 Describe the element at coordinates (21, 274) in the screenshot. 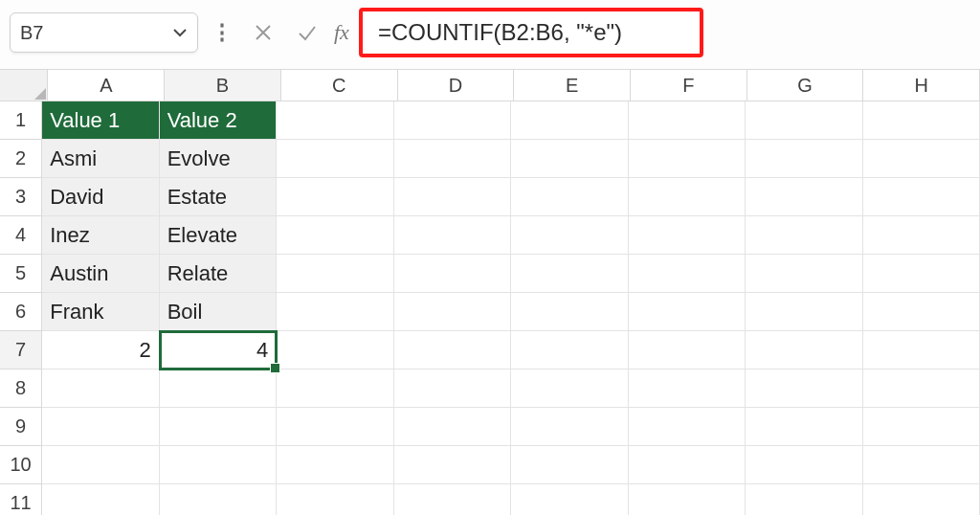

I see `row-header-5: 5` at that location.